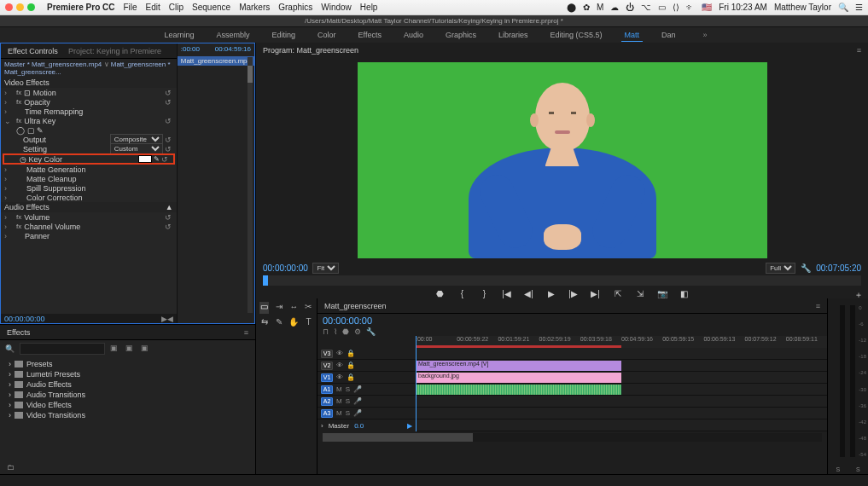  What do you see at coordinates (212, 7) in the screenshot?
I see `menu-sequence: Sequence` at bounding box center [212, 7].